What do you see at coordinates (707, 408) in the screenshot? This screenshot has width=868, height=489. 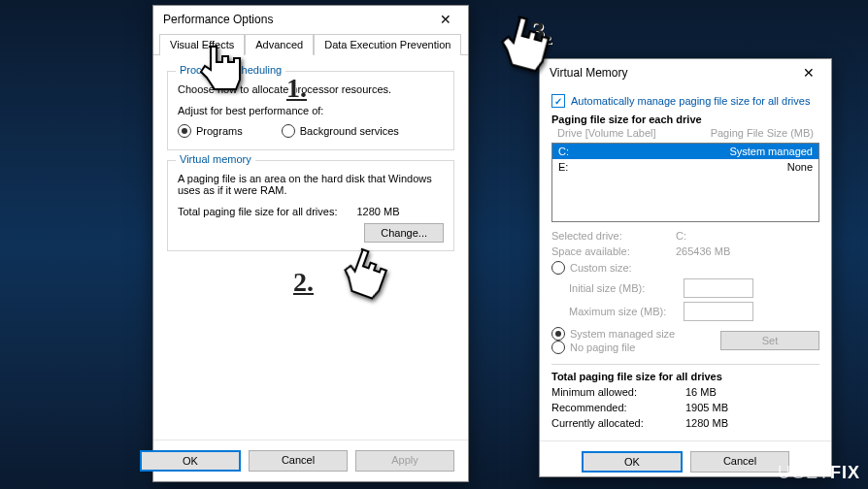 I see `rec-value: 1905 MB` at bounding box center [707, 408].